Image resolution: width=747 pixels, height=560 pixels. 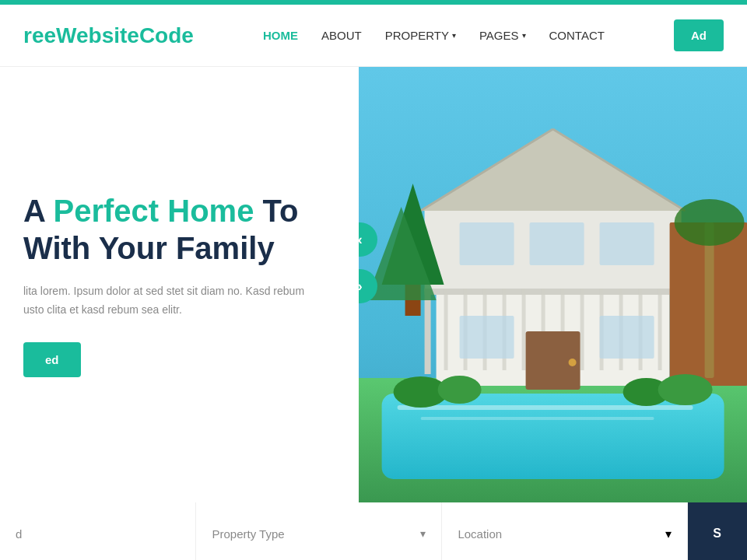 What do you see at coordinates (361, 240) in the screenshot?
I see `chevron-left-icon: ‹` at bounding box center [361, 240].